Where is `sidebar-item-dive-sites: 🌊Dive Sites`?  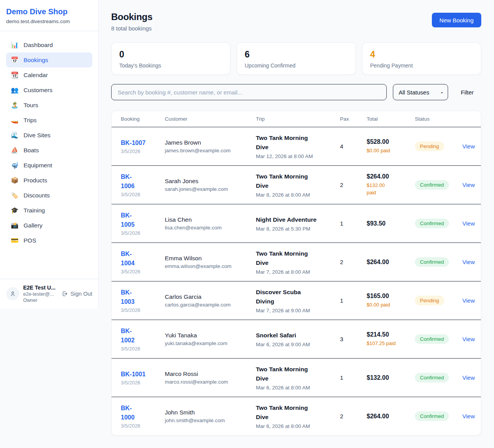
sidebar-item-dive-sites: 🌊Dive Sites is located at coordinates (49, 135).